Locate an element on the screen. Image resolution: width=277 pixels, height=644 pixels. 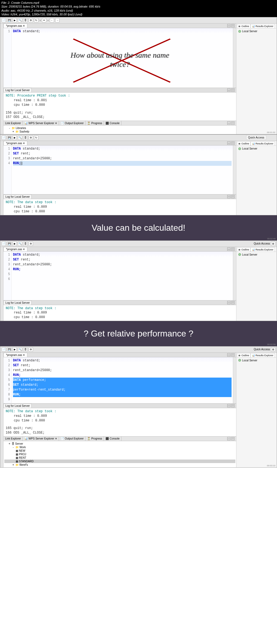
tree-item: ▦ NEW is located at coordinates (120, 451).